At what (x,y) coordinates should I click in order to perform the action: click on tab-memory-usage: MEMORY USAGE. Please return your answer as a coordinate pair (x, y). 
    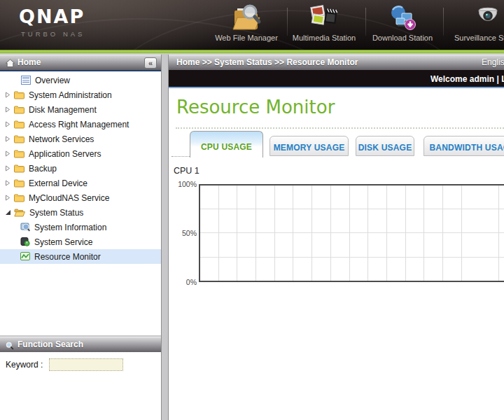
    Looking at the image, I should click on (309, 146).